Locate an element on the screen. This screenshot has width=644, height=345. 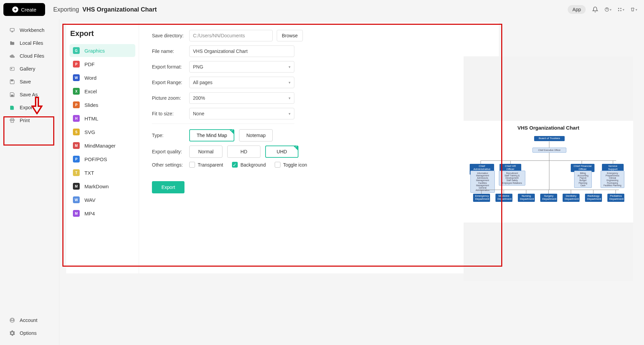
quality-option-hd: HD is located at coordinates (244, 152).